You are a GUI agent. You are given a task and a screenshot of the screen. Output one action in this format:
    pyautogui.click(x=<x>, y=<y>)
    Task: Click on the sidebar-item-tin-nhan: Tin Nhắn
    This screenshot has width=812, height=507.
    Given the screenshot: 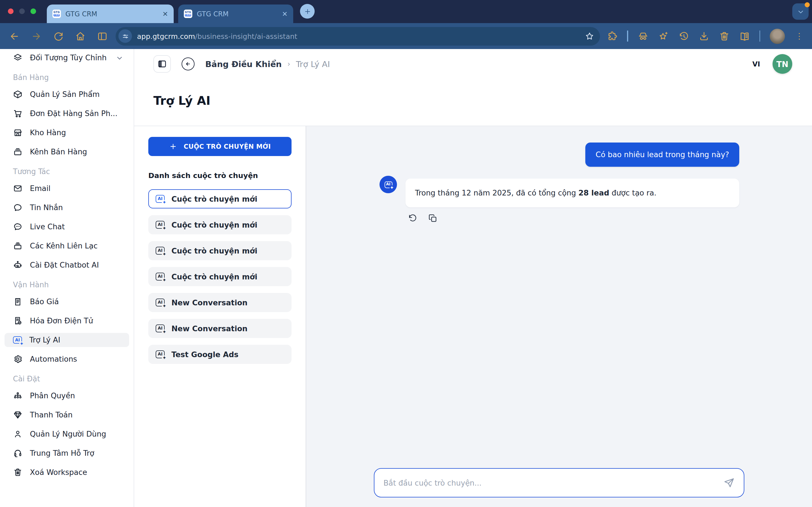 What is the action you would take?
    pyautogui.click(x=67, y=208)
    